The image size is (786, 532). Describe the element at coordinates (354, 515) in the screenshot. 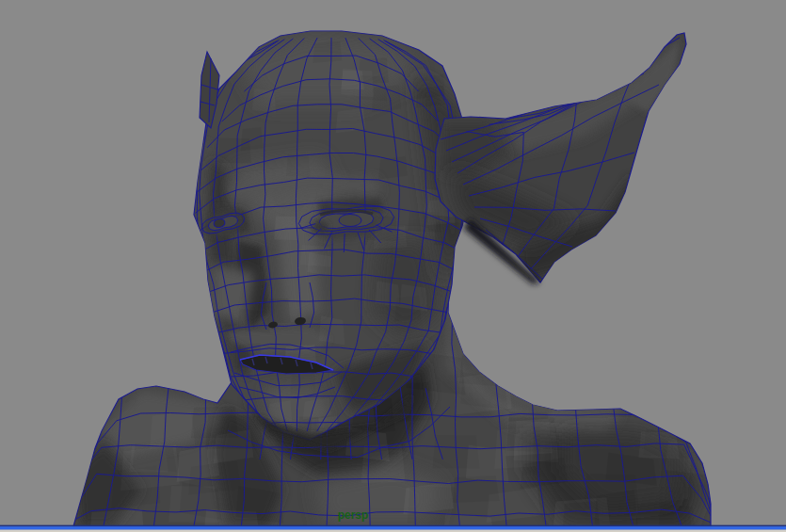

I see `svg-text: persp` at that location.